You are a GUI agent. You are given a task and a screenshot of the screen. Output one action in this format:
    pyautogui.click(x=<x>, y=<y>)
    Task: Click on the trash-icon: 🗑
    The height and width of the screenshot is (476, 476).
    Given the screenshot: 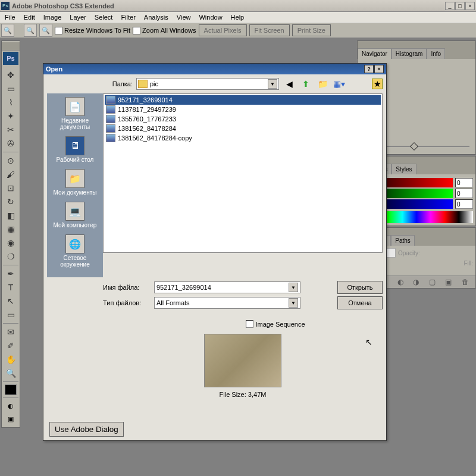 What is the action you would take?
    pyautogui.click(x=465, y=282)
    